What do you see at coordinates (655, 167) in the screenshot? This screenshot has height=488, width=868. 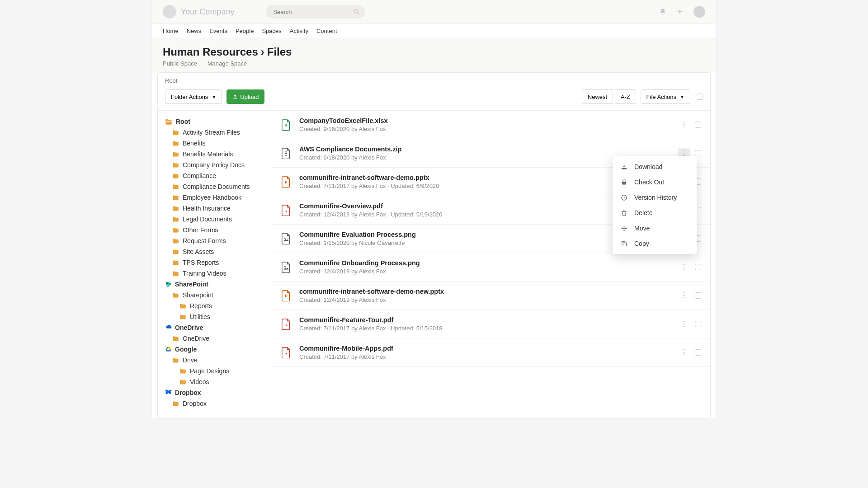 I see `context-download: Download` at bounding box center [655, 167].